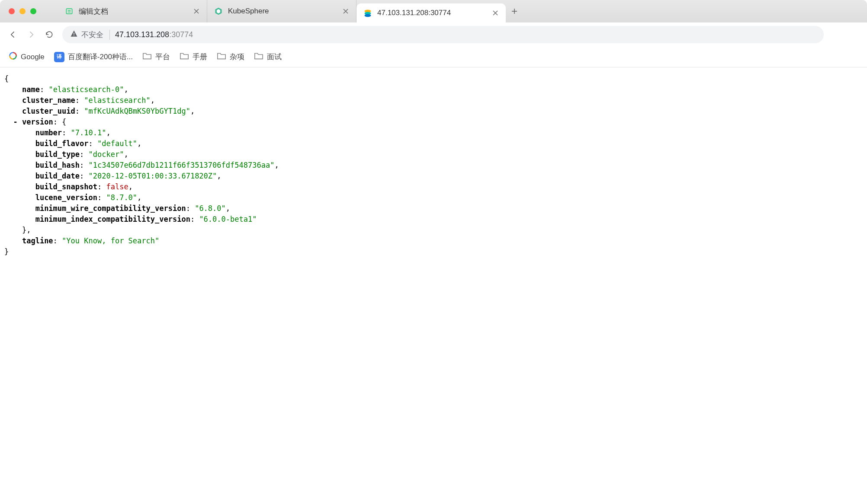  I want to click on json-value: "docker", so click(106, 154).